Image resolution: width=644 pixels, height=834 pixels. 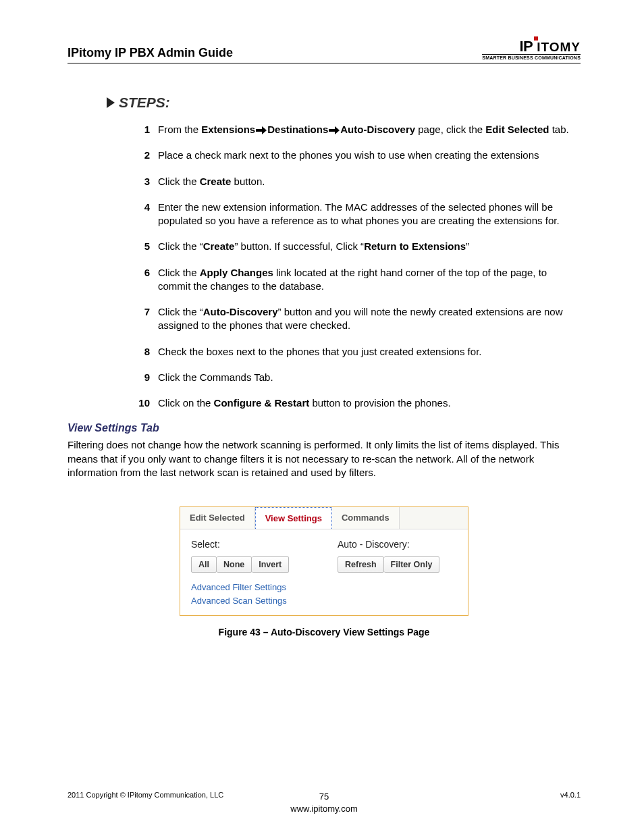 I want to click on discovery-refresh-button: Refresh, so click(x=360, y=565).